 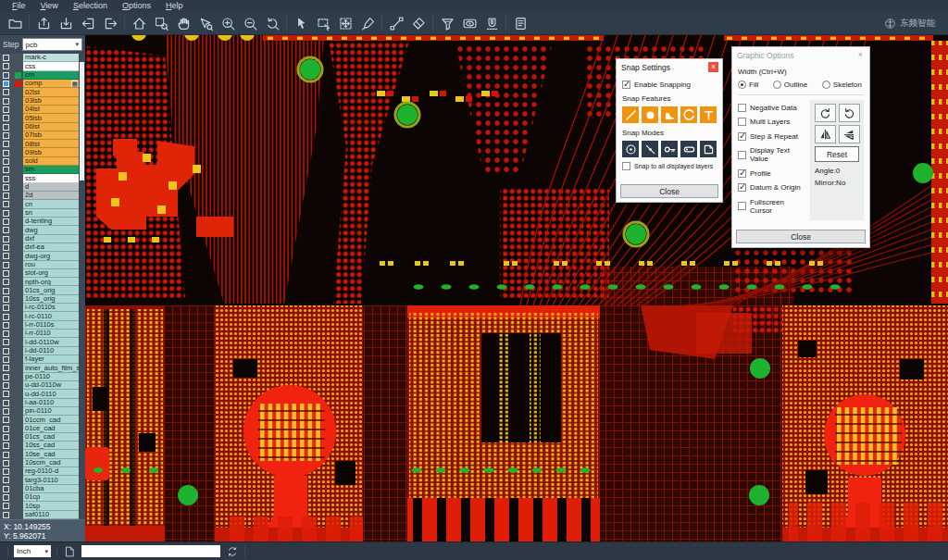 I want to click on toolbar-import-button, so click(x=88, y=24).